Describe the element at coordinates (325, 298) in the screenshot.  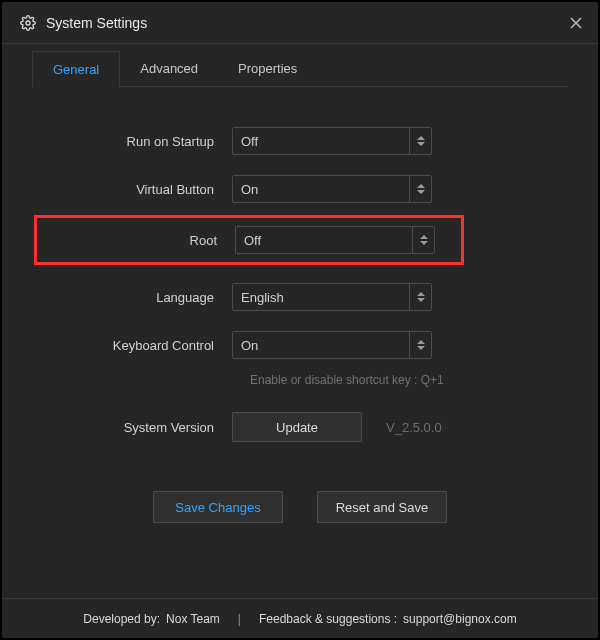
I see `select-language-value: English` at that location.